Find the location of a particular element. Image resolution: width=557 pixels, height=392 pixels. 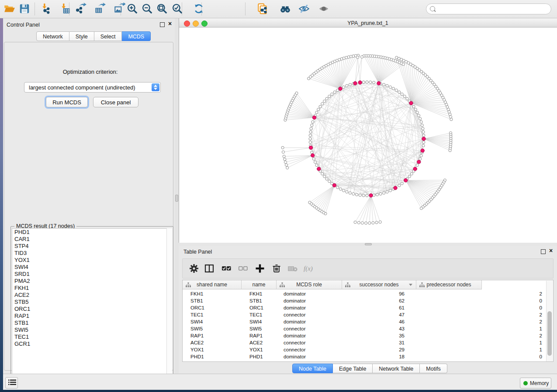

mcds-result-item: FKH1 is located at coordinates (92, 288).